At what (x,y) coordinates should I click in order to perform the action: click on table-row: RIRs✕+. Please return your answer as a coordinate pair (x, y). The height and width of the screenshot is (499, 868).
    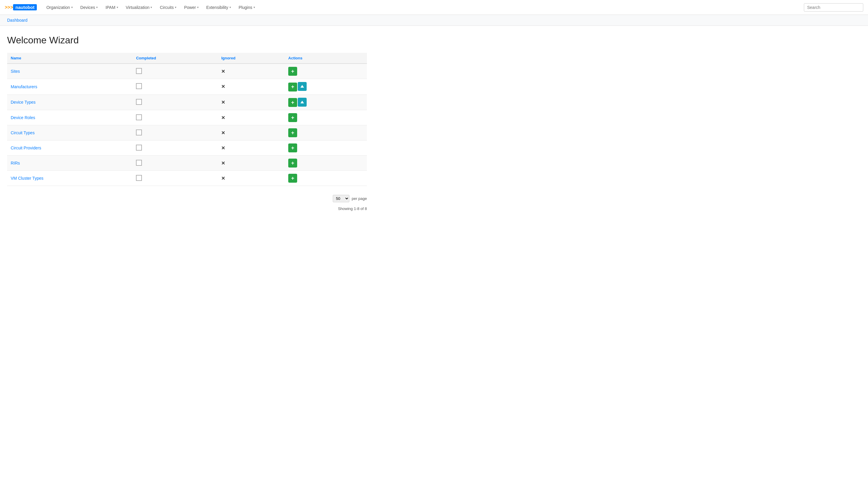
    Looking at the image, I should click on (187, 163).